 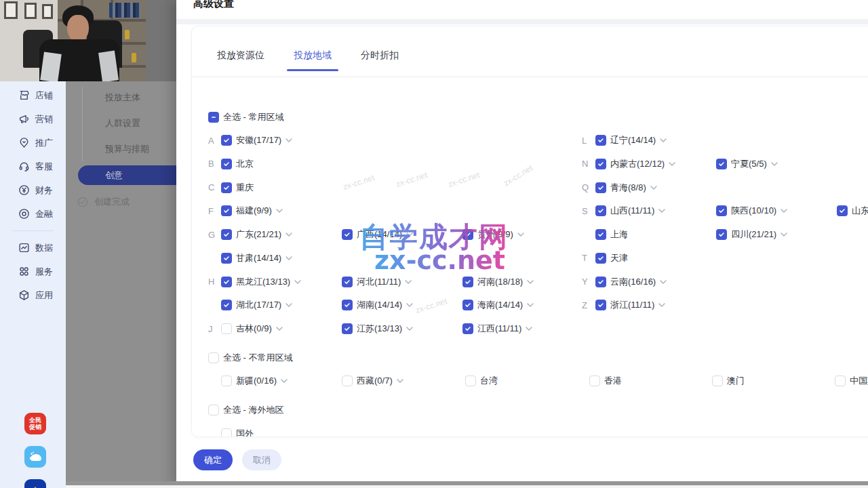 I want to click on step-item-done: 创建完成, so click(x=103, y=202).